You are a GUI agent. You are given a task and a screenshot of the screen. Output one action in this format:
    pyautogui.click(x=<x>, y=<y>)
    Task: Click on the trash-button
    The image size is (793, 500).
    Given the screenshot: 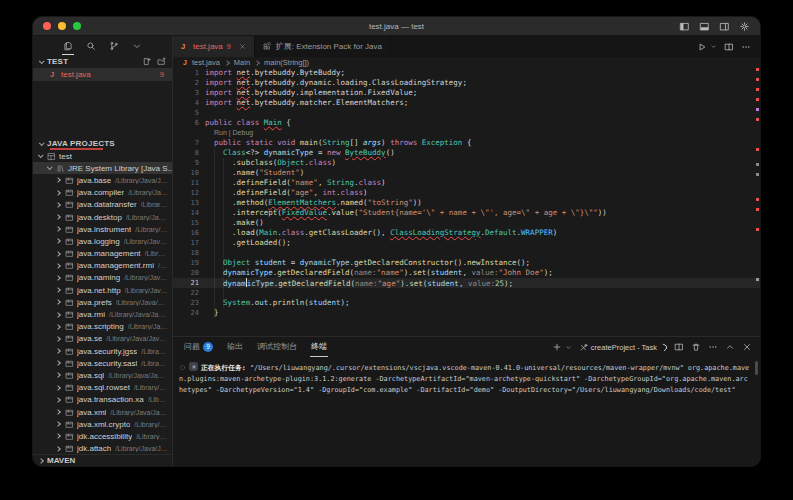 What is the action you would take?
    pyautogui.click(x=696, y=347)
    